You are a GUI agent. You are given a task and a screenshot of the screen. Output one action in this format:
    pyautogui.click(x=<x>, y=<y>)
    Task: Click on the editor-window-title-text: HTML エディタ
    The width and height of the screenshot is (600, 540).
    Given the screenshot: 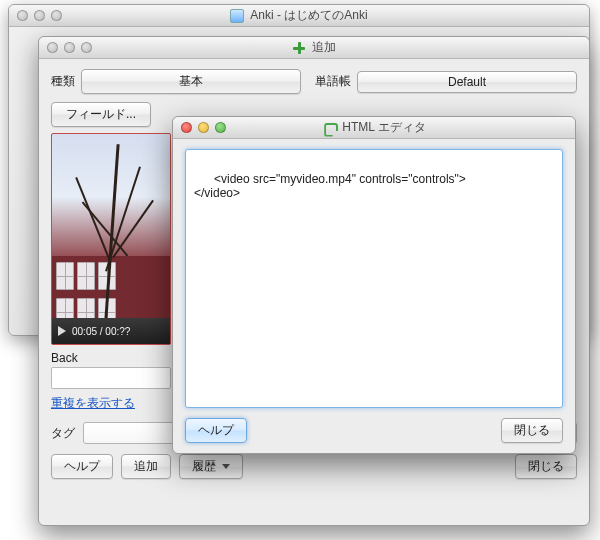 What is the action you would take?
    pyautogui.click(x=384, y=128)
    